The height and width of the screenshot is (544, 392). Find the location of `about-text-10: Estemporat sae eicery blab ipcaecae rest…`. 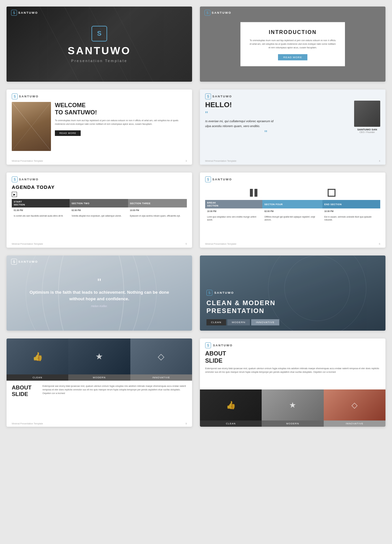

about-text-10: Estemporat sae eicery blab ipcaecae rest… is located at coordinates (293, 371).